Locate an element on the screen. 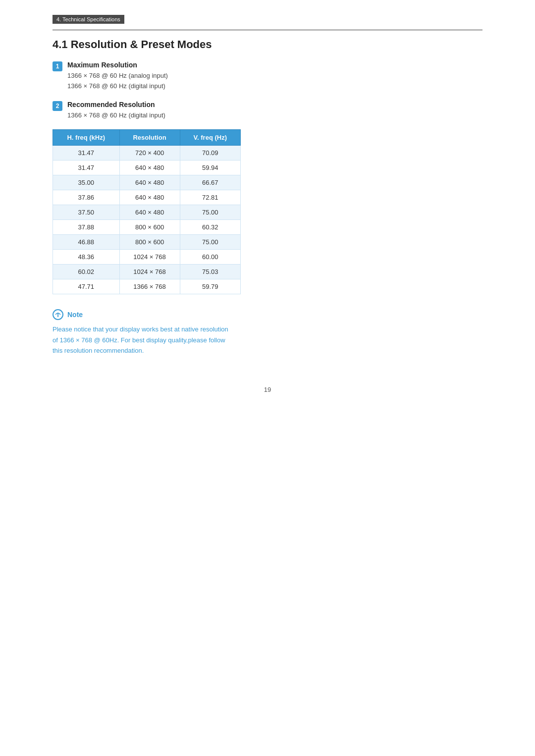 The width and height of the screenshot is (535, 756). table-cell-1-0: 31.47 is located at coordinates (86, 168).